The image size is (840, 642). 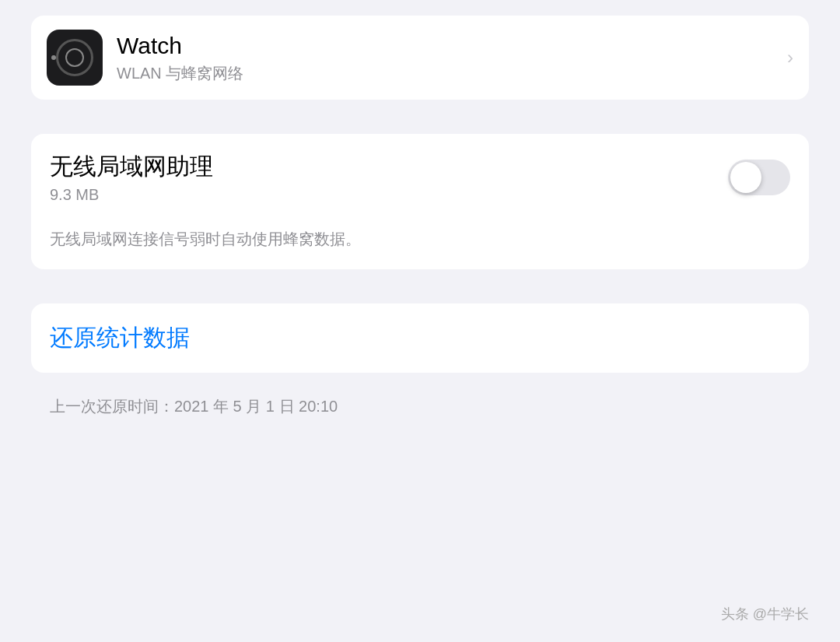 I want to click on wifi-assist-row: 无线局域网助理 9.3 MB, so click(x=420, y=177).